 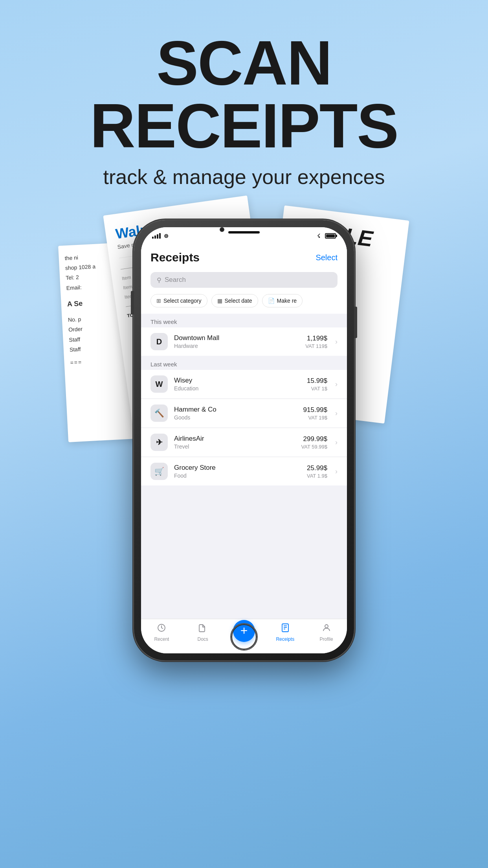 What do you see at coordinates (317, 381) in the screenshot?
I see `item-price-value-wisey: 15.99$` at bounding box center [317, 381].